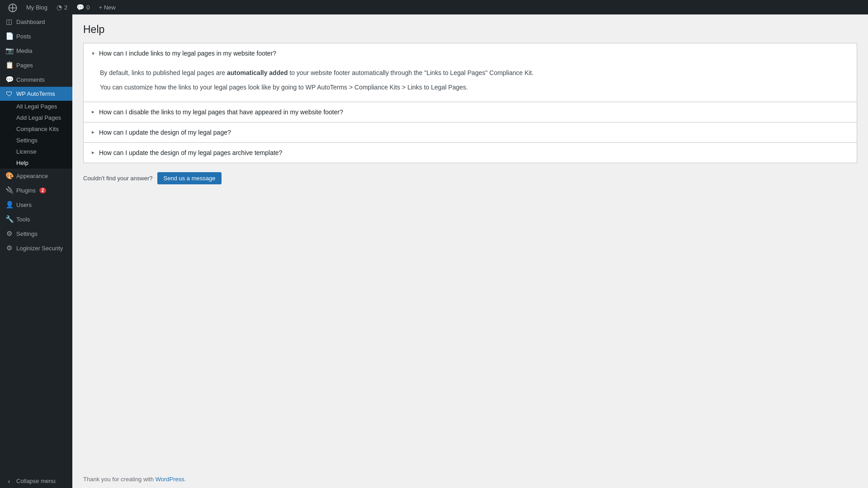 The width and height of the screenshot is (868, 488). What do you see at coordinates (9, 248) in the screenshot?
I see `loginizer-icon: ⚙` at bounding box center [9, 248].